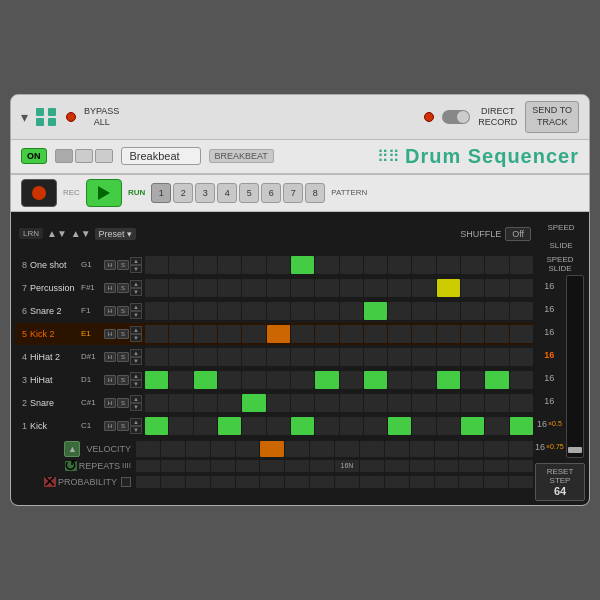 This screenshot has width=600, height=600. I want to click on send-to-track-button: SEND TO TRACK, so click(552, 116).